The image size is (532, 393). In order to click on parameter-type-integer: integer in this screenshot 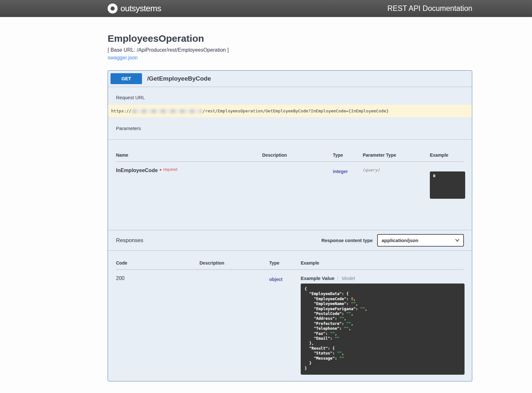, I will do `click(348, 199)`.